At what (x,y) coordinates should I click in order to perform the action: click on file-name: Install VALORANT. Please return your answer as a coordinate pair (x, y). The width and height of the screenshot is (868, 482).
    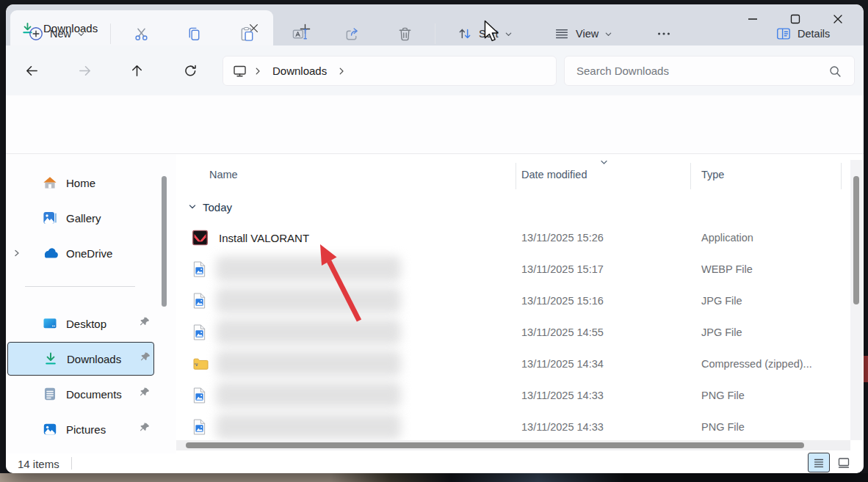
    Looking at the image, I should click on (264, 238).